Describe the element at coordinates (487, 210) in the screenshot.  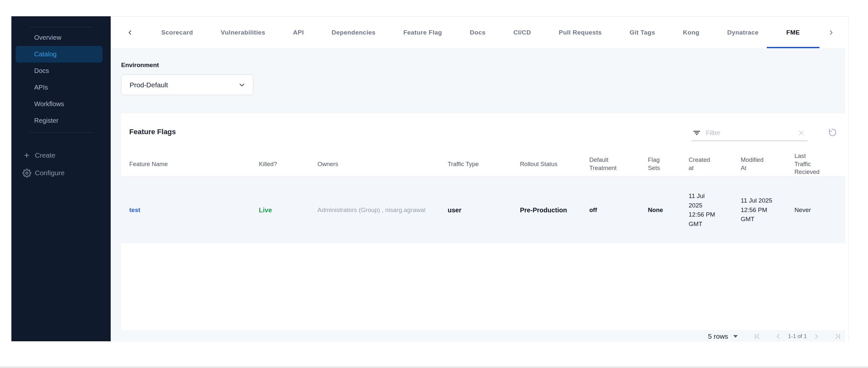
I see `table-row: test Live Administrators (Group) , nisar…` at that location.